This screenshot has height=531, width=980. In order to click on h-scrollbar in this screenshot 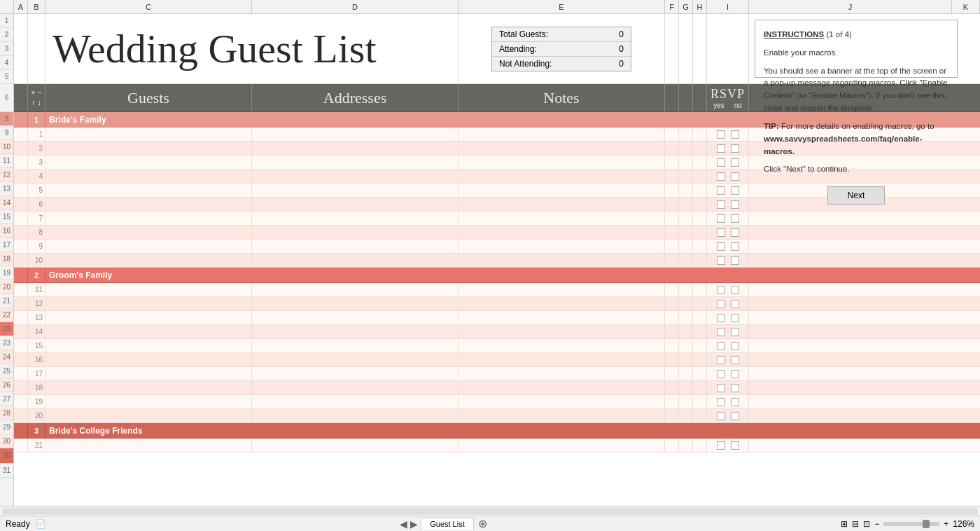, I will do `click(490, 511)`.